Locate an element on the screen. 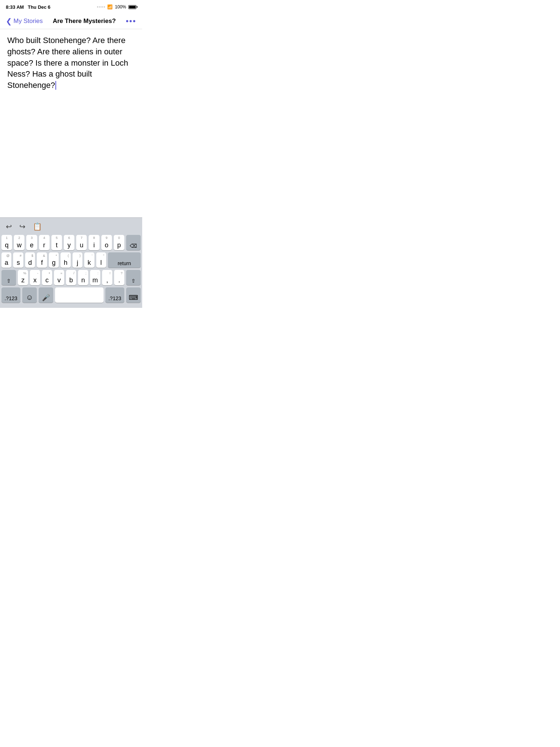 This screenshot has height=747, width=560. key-q: 1q is located at coordinates (7, 243).